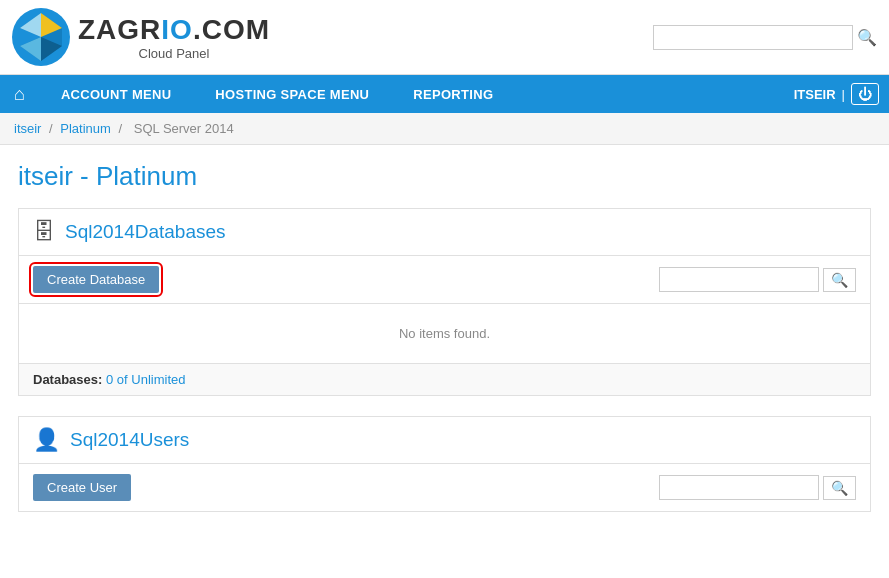 This screenshot has width=889, height=578. I want to click on navbar-item-account-menu: ACCOUNT MENU, so click(116, 94).